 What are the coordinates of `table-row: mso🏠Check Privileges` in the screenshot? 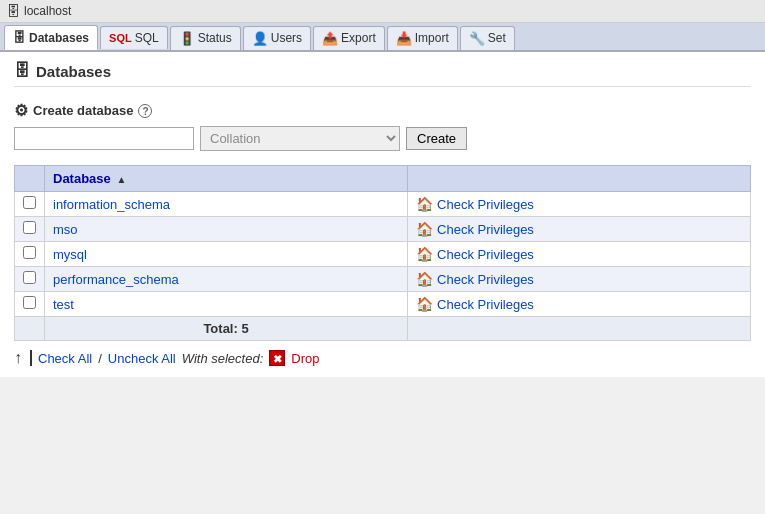 It's located at (383, 230).